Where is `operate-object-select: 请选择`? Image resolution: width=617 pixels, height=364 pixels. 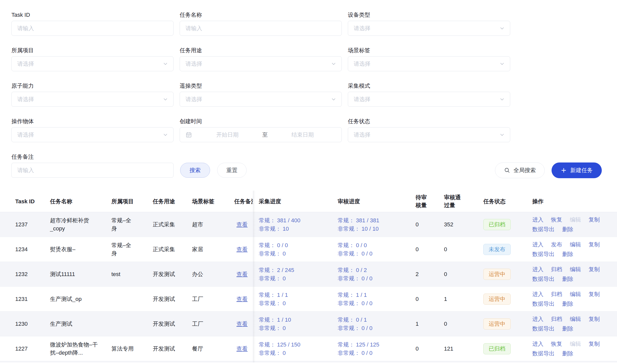
operate-object-select: 请选择 is located at coordinates (92, 135).